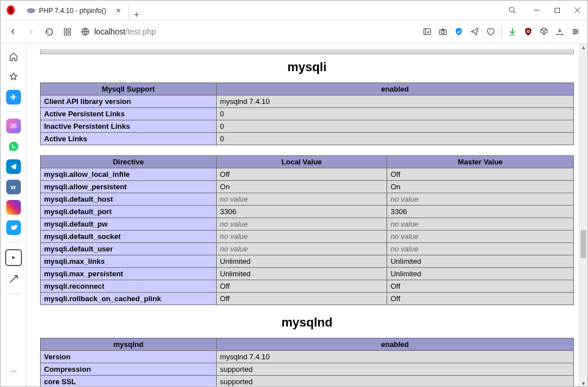 The width and height of the screenshot is (588, 387). What do you see at coordinates (129, 249) in the screenshot?
I see `cell-key: mysqli.default_user` at bounding box center [129, 249].